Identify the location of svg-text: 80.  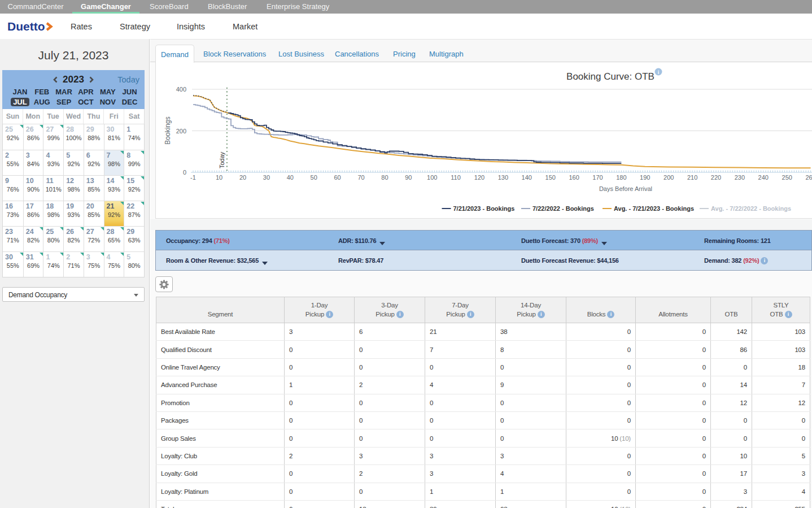
(385, 177).